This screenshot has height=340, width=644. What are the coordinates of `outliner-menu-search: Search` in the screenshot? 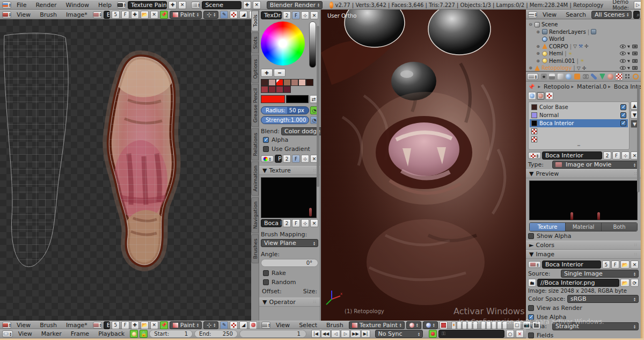 It's located at (576, 15).